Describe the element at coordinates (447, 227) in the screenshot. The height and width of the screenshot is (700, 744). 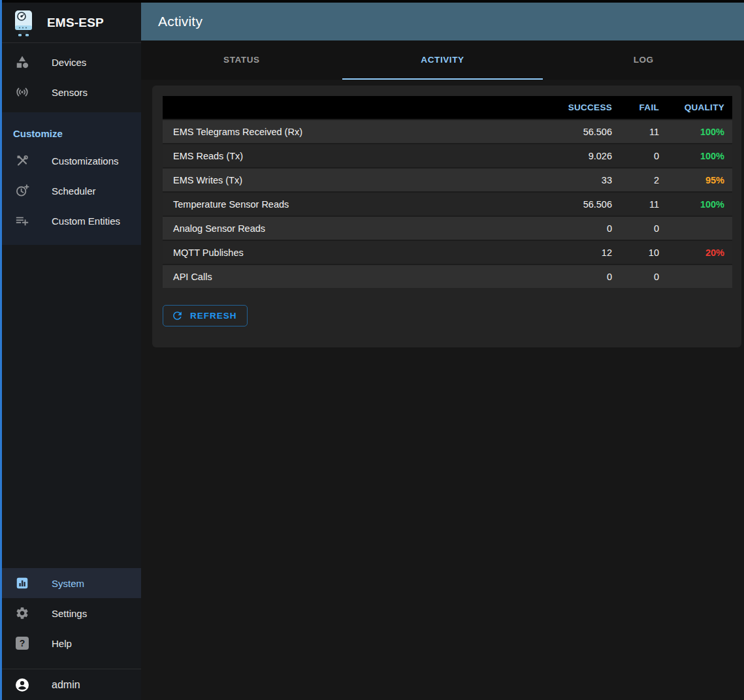
I see `table-row: Analog Sensor Reads 0 0` at that location.